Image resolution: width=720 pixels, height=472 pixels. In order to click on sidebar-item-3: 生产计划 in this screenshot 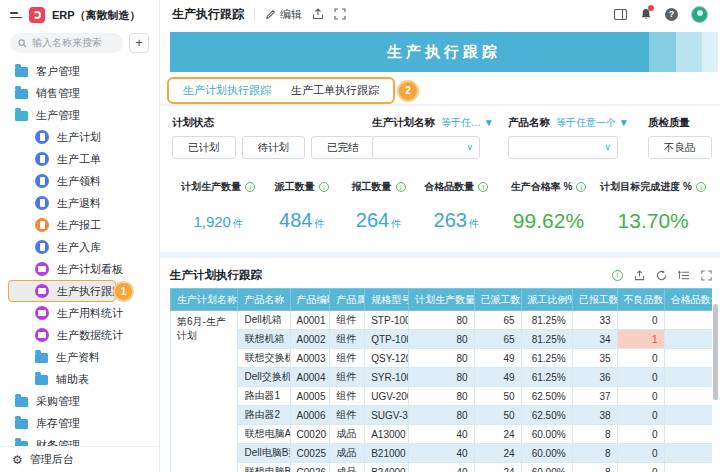, I will do `click(80, 137)`.